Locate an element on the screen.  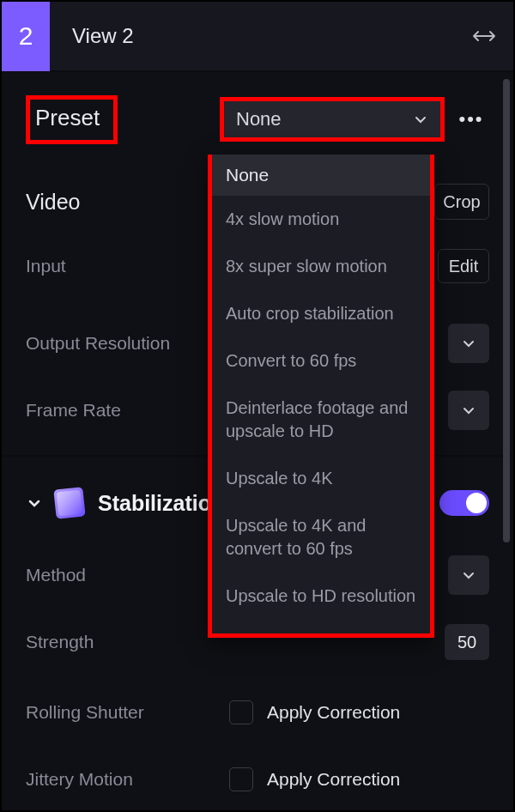
view-title: View 2 is located at coordinates (103, 36).